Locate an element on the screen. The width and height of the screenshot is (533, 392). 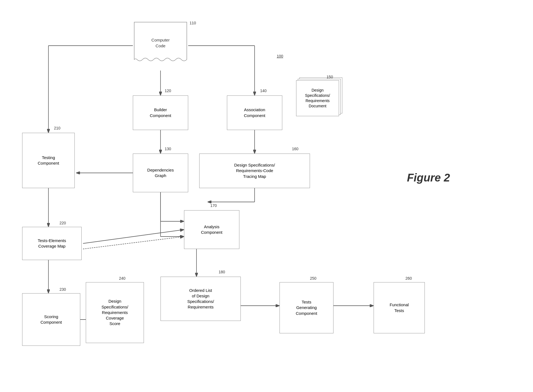
ref-220: 220 is located at coordinates (63, 223).